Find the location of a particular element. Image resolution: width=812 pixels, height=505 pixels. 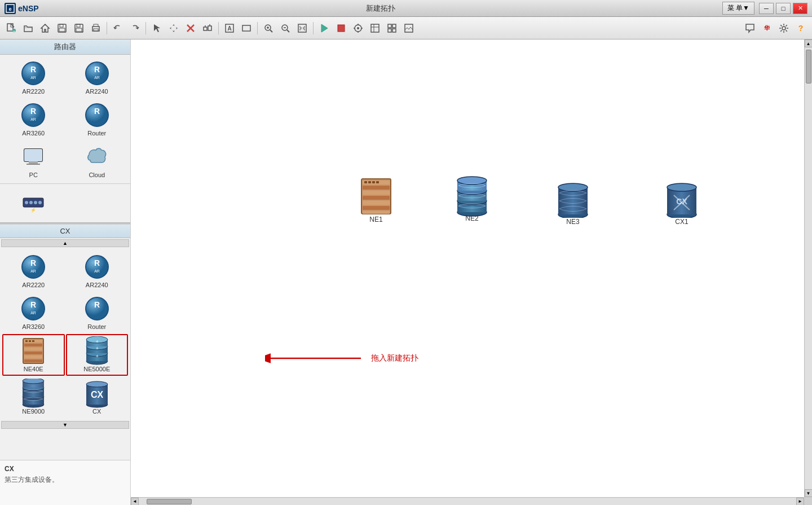

minimize-button: ─ is located at coordinates (766, 8).